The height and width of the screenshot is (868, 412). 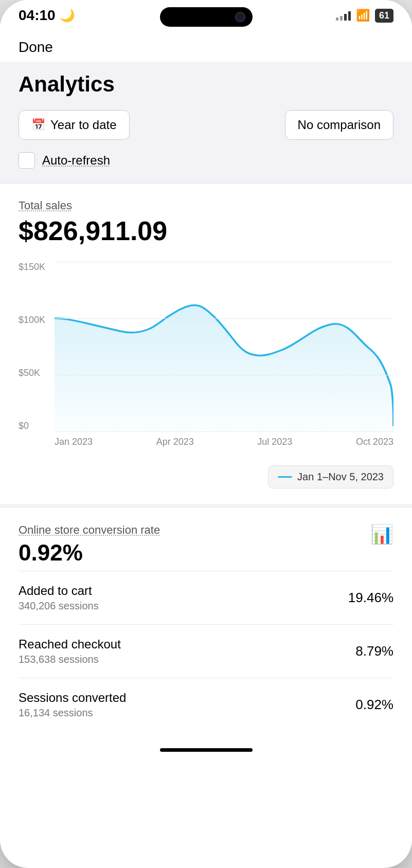 I want to click on page-title: Analytics, so click(x=206, y=84).